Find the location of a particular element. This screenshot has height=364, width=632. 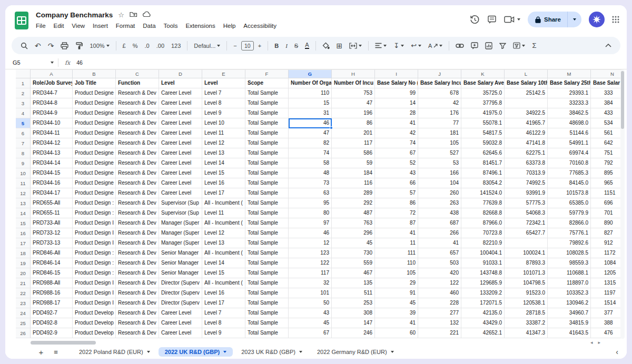

cell-N19: 1084 is located at coordinates (607, 263).